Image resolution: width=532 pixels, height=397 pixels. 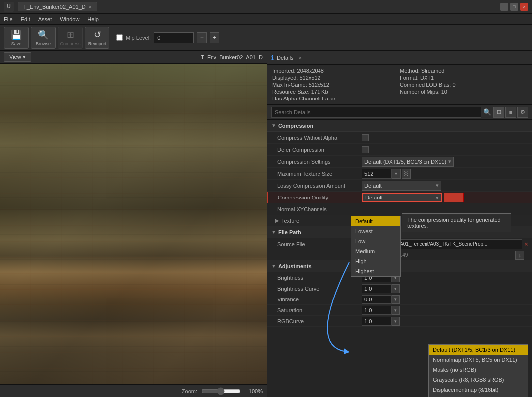 I want to click on view-header: View ▾ T_Env_Bunker02_A01_D, so click(x=133, y=57).